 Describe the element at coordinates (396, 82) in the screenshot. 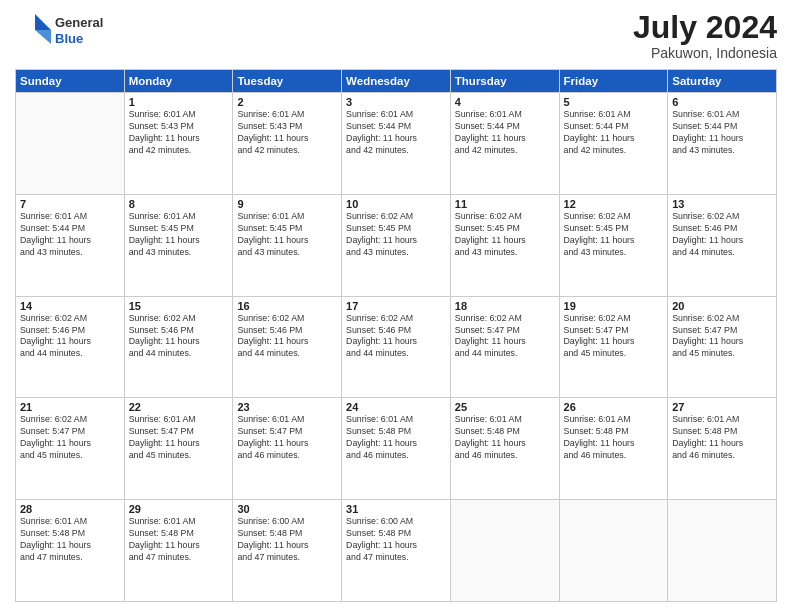

I see `col-wednesday: Wednesday` at that location.